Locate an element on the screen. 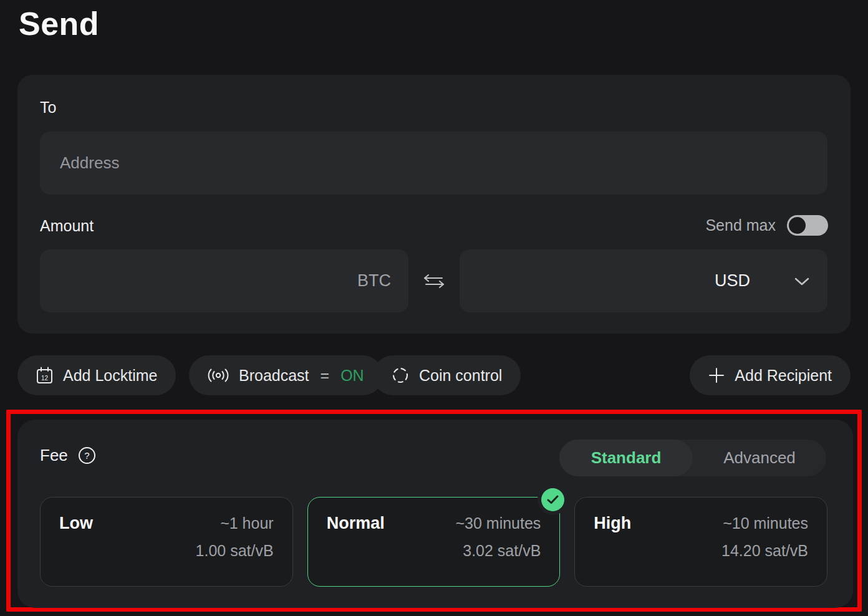 The width and height of the screenshot is (868, 616). add-recipient-label: Add Recipient is located at coordinates (783, 375).